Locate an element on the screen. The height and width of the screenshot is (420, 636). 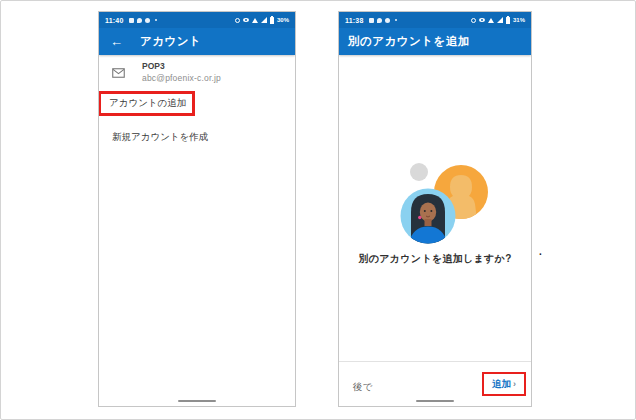
add-button-label: 追加 is located at coordinates (502, 384).